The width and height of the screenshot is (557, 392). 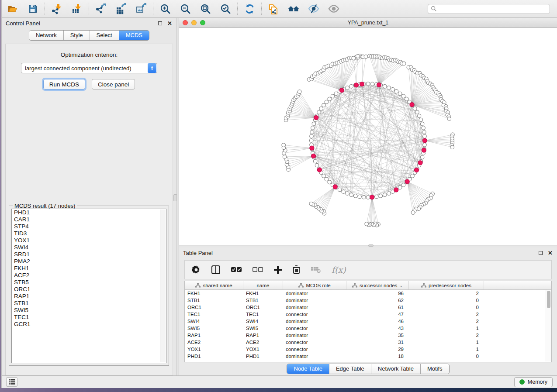 What do you see at coordinates (89, 248) in the screenshot?
I see `mcds-node-item: SWI4` at bounding box center [89, 248].